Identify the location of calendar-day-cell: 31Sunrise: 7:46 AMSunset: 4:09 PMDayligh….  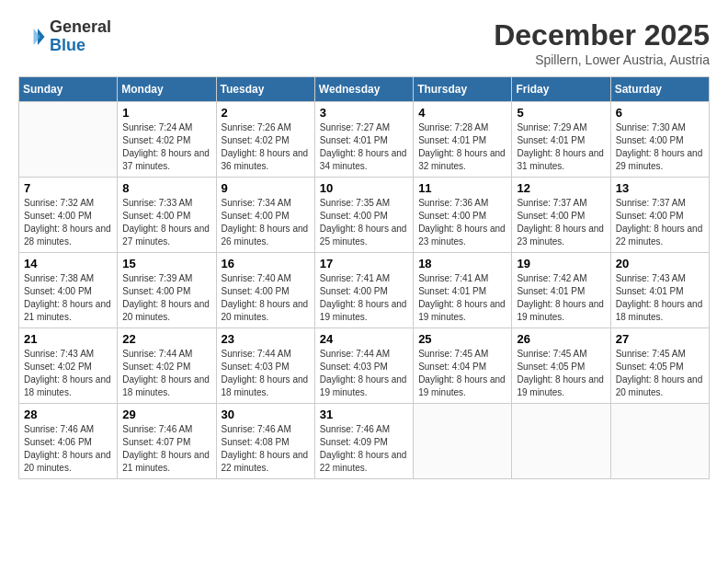
(364, 442).